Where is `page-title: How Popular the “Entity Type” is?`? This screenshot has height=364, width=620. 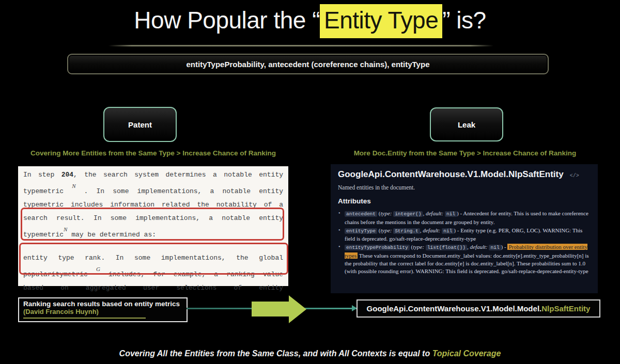
page-title: How Popular the “Entity Type” is? is located at coordinates (310, 20).